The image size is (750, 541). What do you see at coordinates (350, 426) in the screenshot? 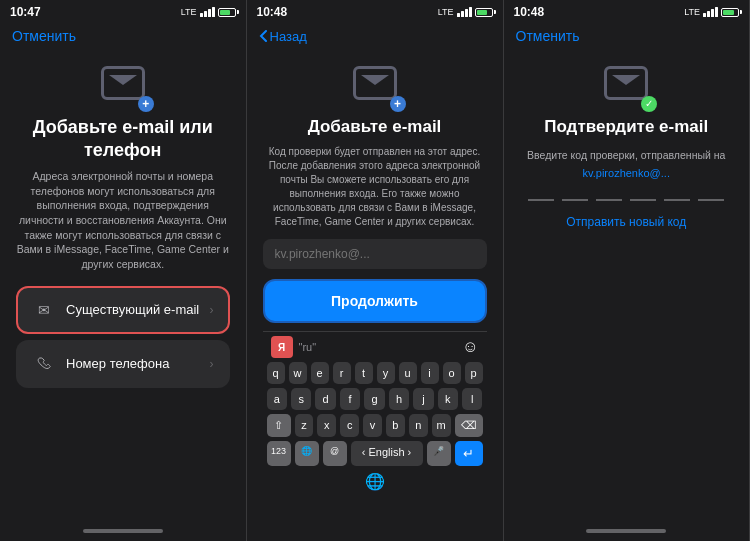
I see `key-c: c` at bounding box center [350, 426].